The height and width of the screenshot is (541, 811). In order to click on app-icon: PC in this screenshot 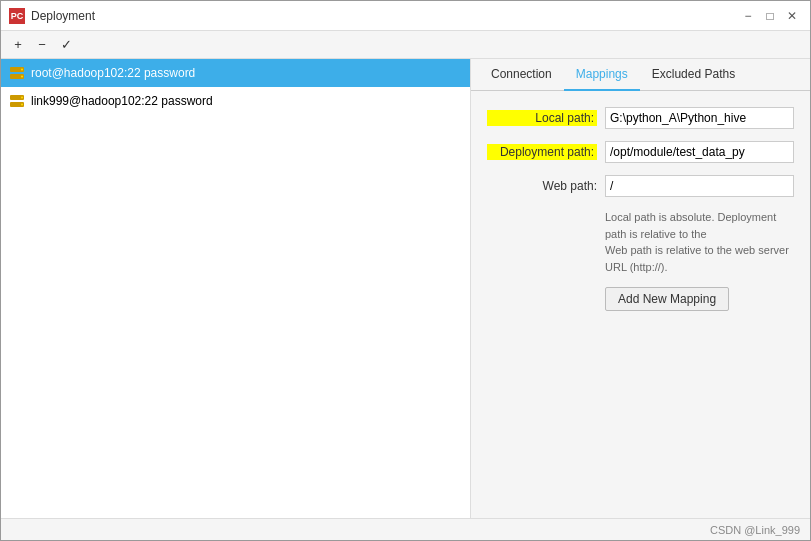, I will do `click(17, 16)`.